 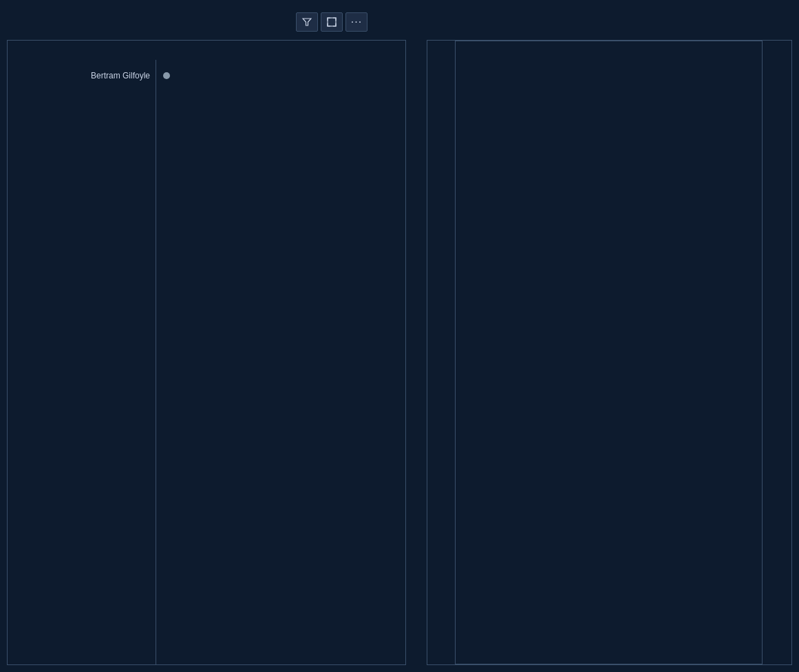 I want to click on right-y-axis-left, so click(x=441, y=352).